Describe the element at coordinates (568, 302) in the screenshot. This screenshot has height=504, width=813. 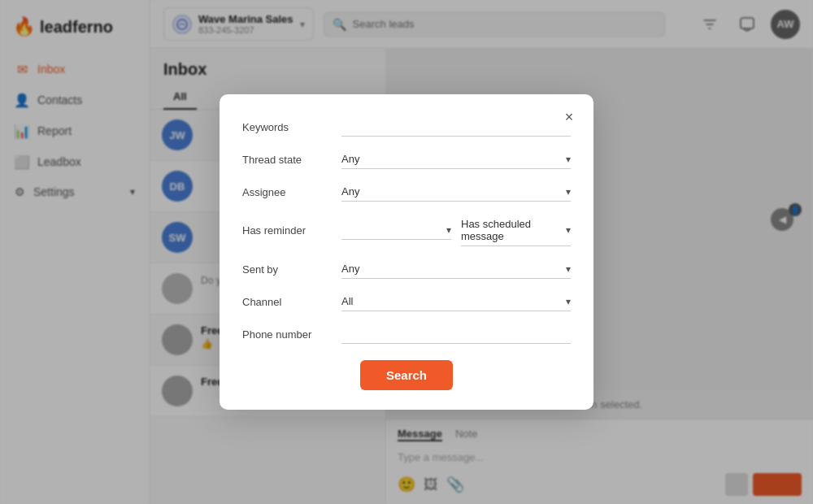
I see `channel-chevron-icon: ▾` at that location.